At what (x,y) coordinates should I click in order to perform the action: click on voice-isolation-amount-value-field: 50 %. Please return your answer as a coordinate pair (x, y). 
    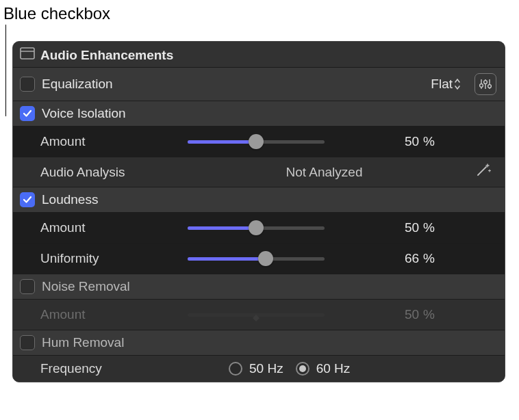
    Looking at the image, I should click on (415, 142).